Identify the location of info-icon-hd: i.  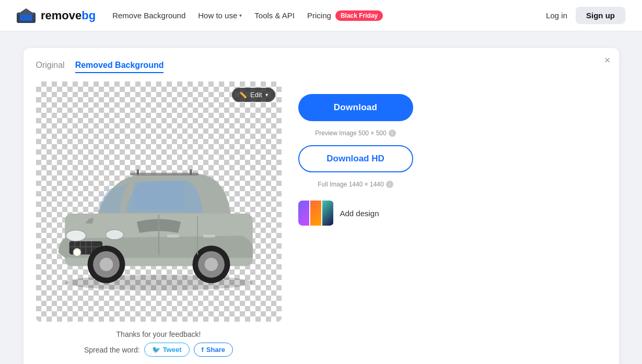
(390, 184).